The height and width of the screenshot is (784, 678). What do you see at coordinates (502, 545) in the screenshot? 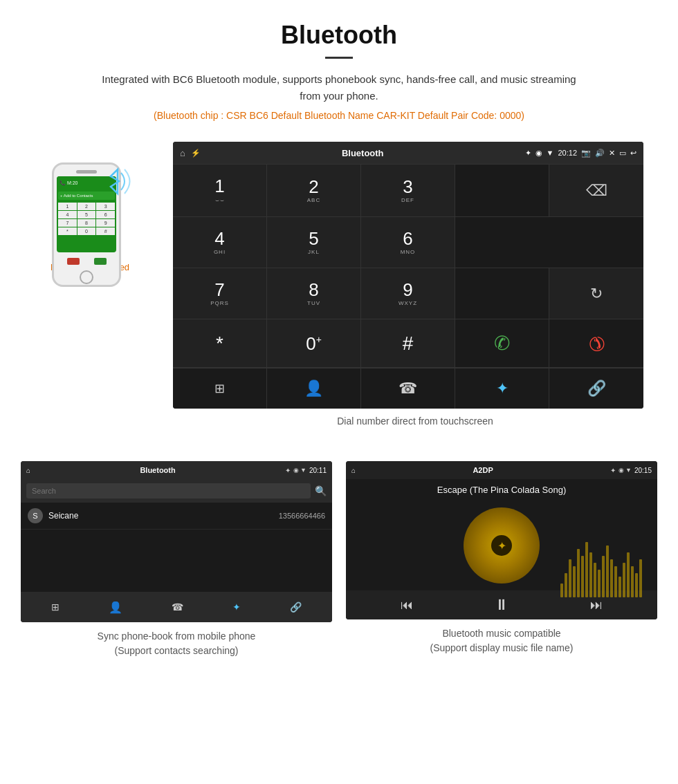
I see `music-disc: ✦` at bounding box center [502, 545].